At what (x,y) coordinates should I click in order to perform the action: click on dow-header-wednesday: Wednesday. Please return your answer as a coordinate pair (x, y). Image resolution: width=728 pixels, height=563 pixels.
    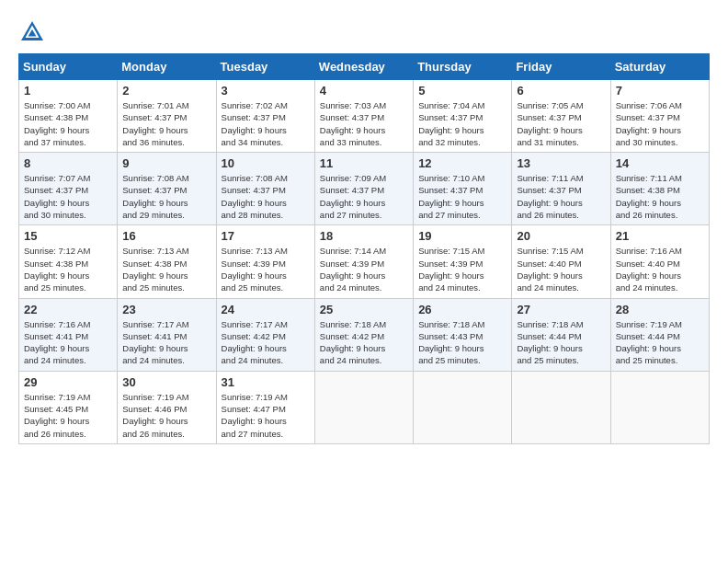
    Looking at the image, I should click on (364, 67).